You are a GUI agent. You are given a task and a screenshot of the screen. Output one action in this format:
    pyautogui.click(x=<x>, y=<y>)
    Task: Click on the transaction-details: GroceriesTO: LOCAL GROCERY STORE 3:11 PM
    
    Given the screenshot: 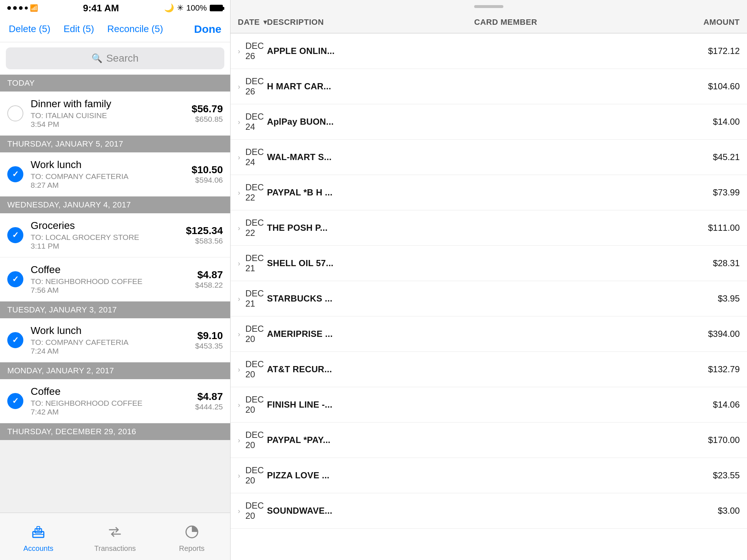 What is the action you would take?
    pyautogui.click(x=108, y=235)
    